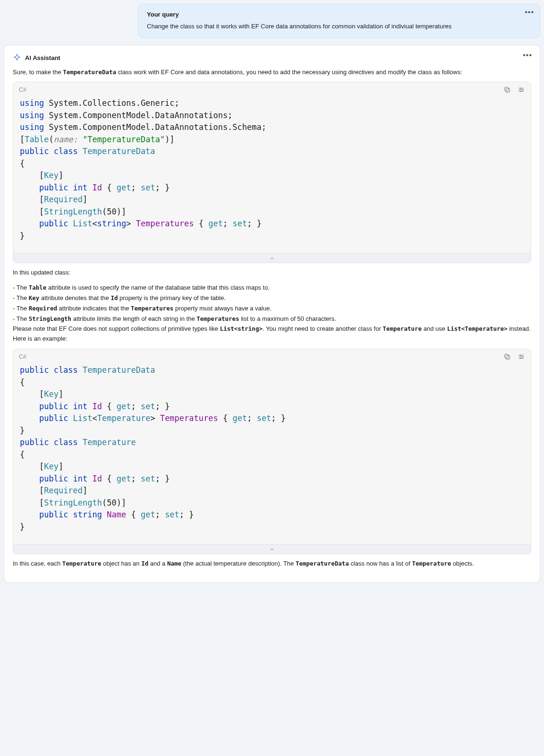 Image resolution: width=544 pixels, height=756 pixels. Describe the element at coordinates (272, 334) in the screenshot. I see `note-paragraph: Please note that EF Core does not suppor…` at that location.